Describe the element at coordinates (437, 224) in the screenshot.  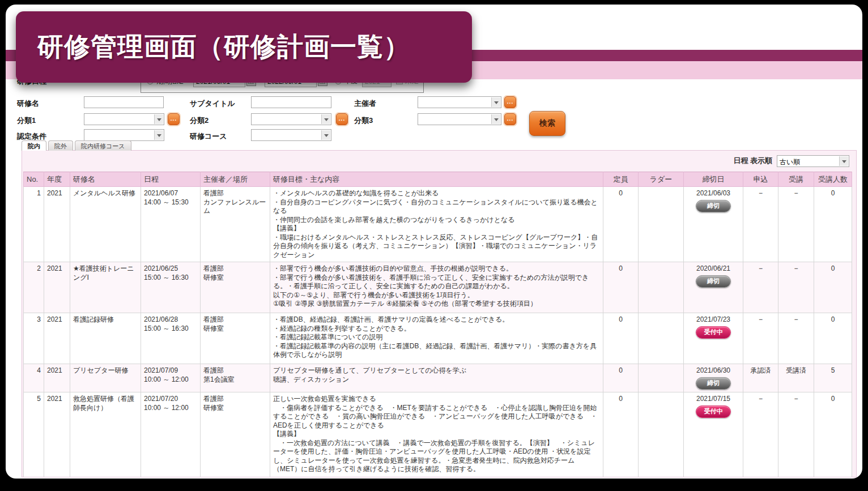
I see `cell-content: ・メンタルヘルスの基礎的な知識を得ることが出来る ・自分自身のコーピングパターン…` at that location.